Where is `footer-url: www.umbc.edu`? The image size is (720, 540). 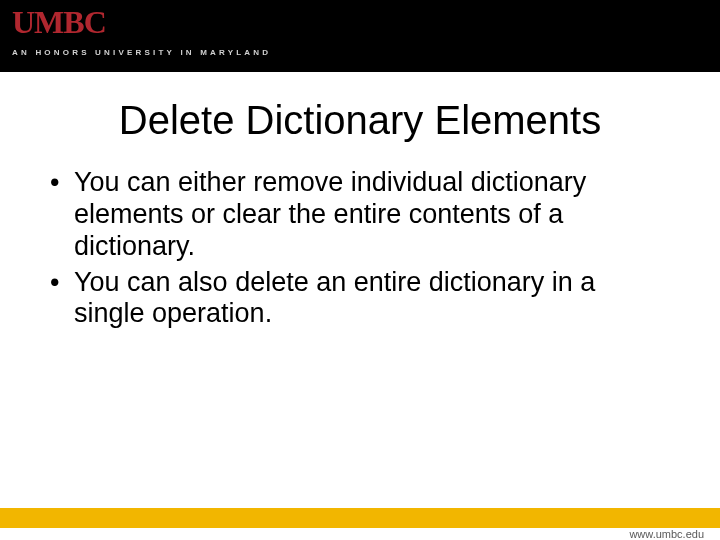
footer-url: www.umbc.edu is located at coordinates (666, 534).